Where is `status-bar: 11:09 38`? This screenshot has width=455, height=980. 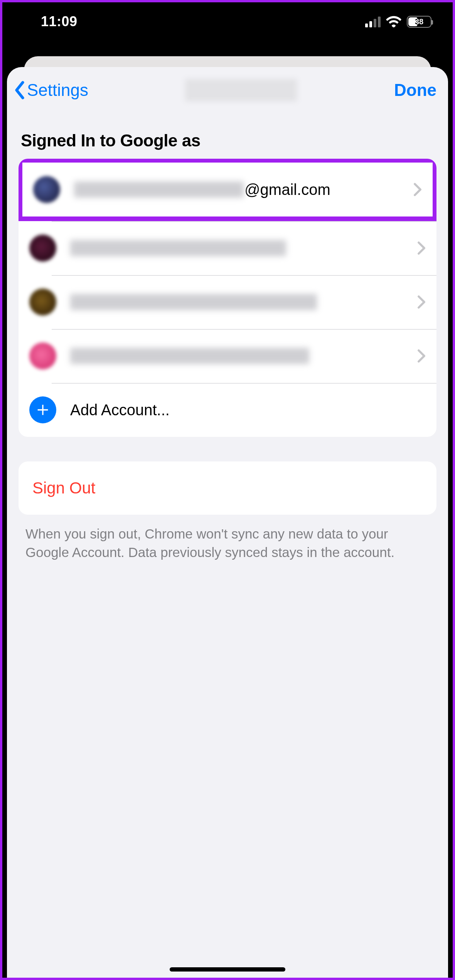
status-bar: 11:09 38 is located at coordinates (228, 22).